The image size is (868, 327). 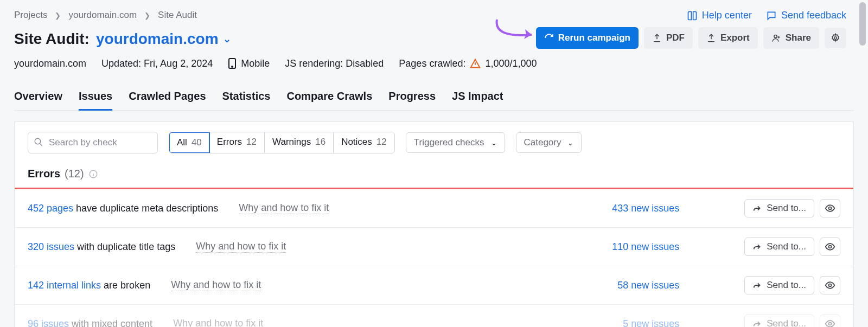 What do you see at coordinates (255, 64) in the screenshot?
I see `meta-device-label: Mobile` at bounding box center [255, 64].